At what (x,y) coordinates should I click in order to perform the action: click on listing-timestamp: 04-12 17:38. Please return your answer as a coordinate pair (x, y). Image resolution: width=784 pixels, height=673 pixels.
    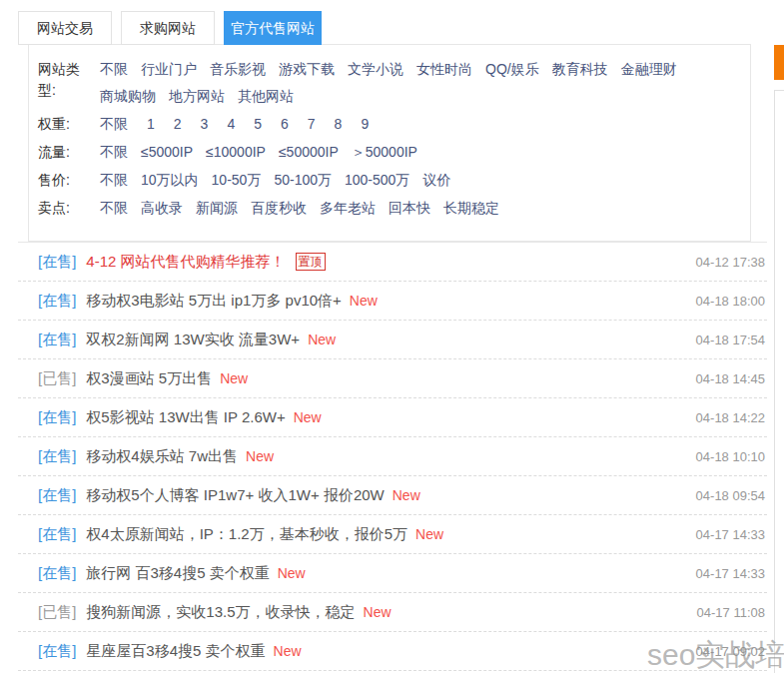
    Looking at the image, I should click on (731, 262).